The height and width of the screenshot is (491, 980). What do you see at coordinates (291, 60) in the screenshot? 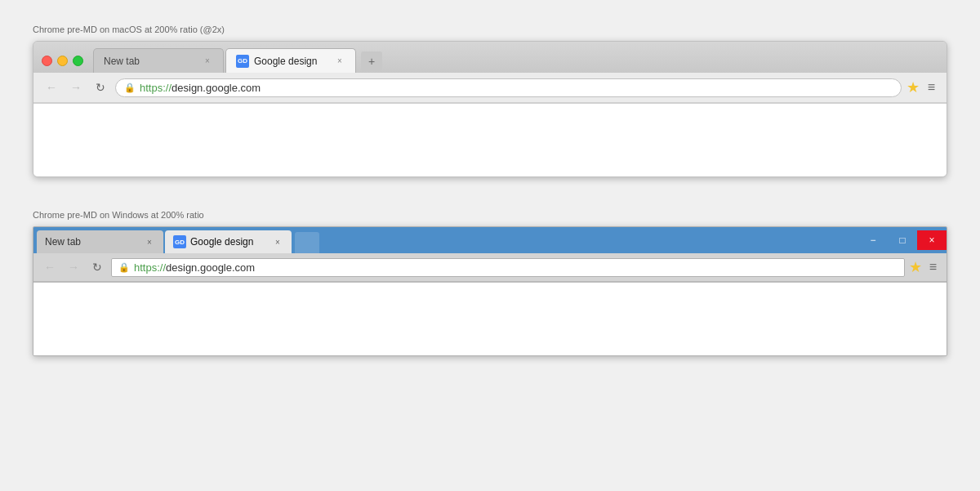
I see `tab-google-design-mac: GD Google design ×` at bounding box center [291, 60].